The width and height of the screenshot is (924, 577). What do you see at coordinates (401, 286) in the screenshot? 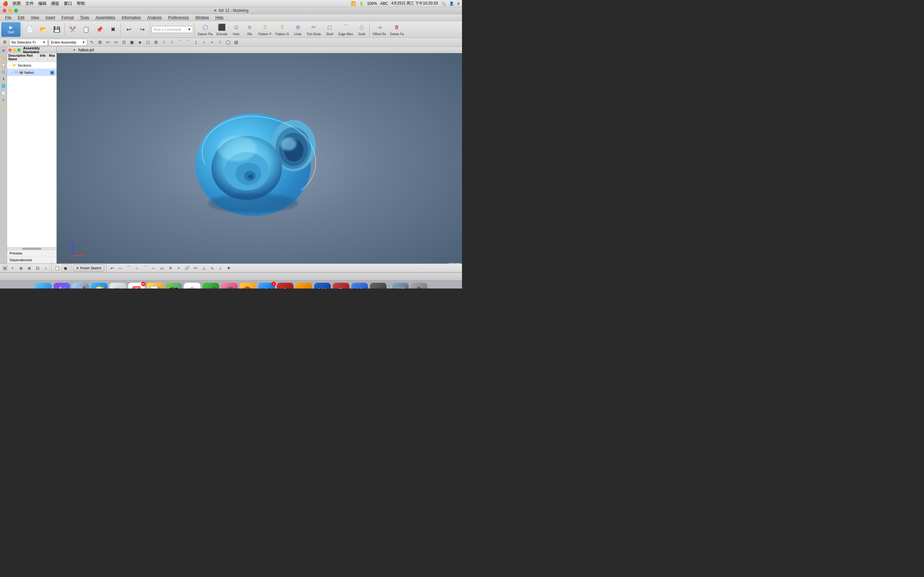
I see `dock-folder: 📁` at bounding box center [401, 286].